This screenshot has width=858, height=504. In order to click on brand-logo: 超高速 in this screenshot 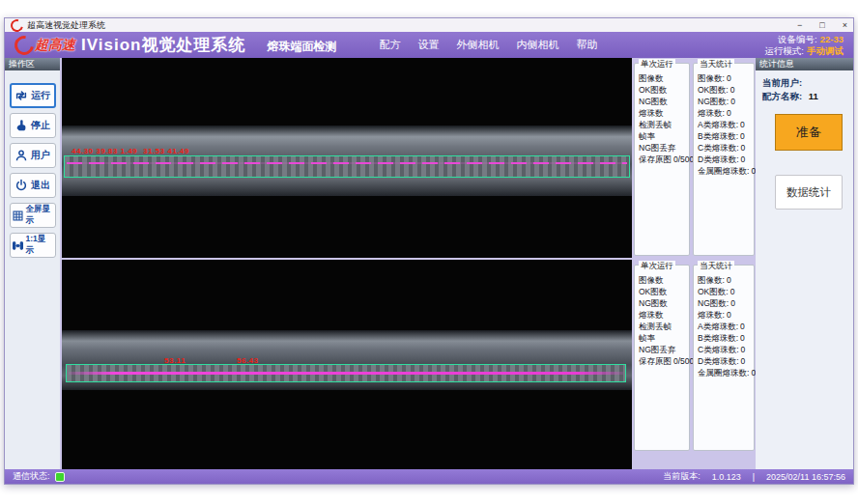, I will do `click(55, 45)`.